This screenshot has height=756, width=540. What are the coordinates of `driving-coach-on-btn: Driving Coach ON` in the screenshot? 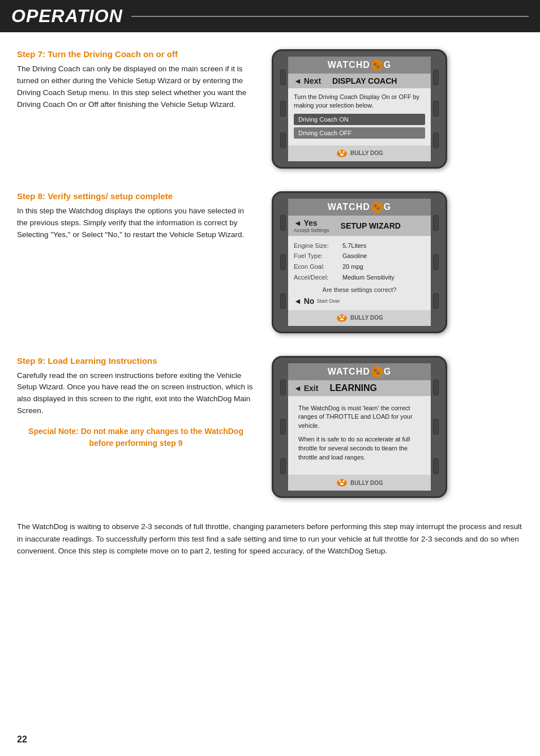 It's located at (359, 119).